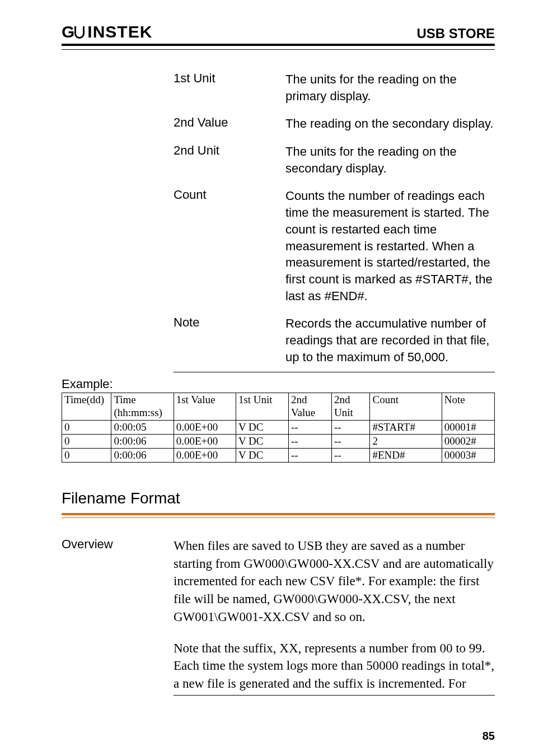 Image resolution: width=534 pixels, height=756 pixels. What do you see at coordinates (229, 124) in the screenshot?
I see `def-term: 2nd Value` at bounding box center [229, 124].